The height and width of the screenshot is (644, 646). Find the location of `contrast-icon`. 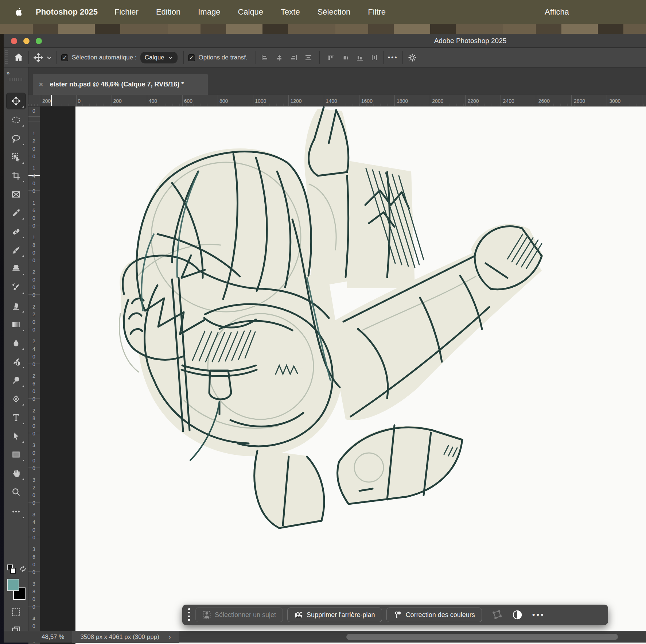

contrast-icon is located at coordinates (517, 615).